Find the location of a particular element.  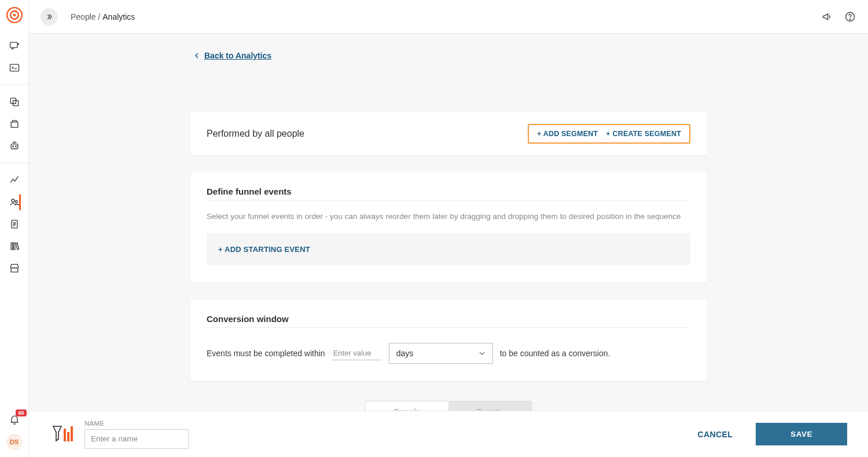

segment-actions-highlight: + ADD SEGMENT + CREATE SEGMENT is located at coordinates (609, 134).